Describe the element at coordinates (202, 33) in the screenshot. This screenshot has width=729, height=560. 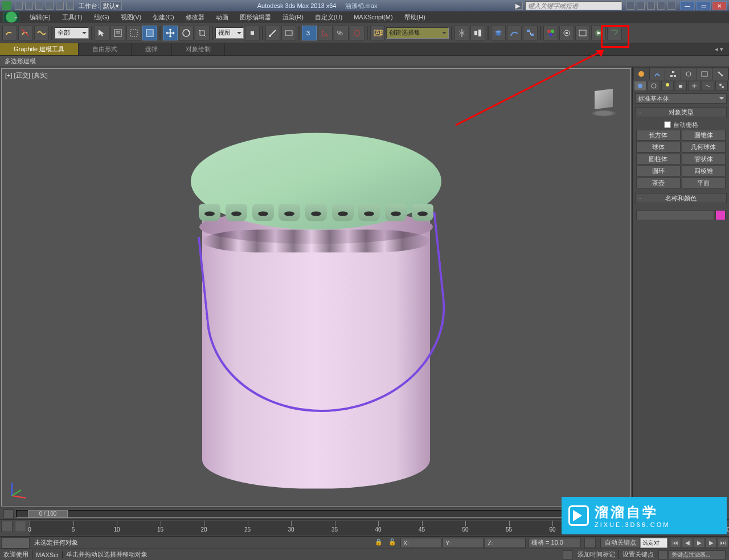
I see `select-and-scale-icon` at that location.